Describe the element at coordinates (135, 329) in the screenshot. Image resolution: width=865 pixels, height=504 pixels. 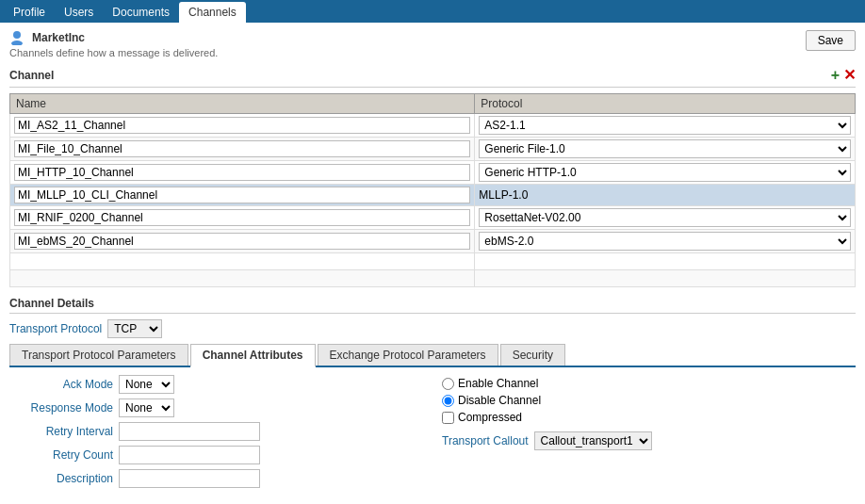
I see `transport-protocol-select: TCP UDP HTTP` at that location.